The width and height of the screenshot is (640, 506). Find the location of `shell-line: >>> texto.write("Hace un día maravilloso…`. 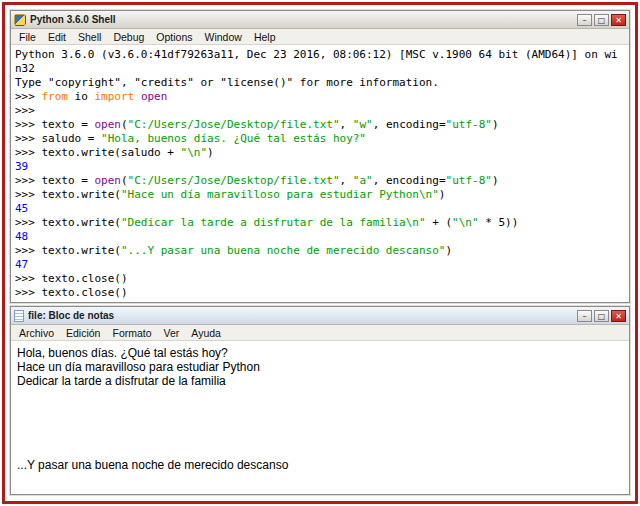

shell-line: >>> texto.write("Hace un día maravilloso… is located at coordinates (320, 195).